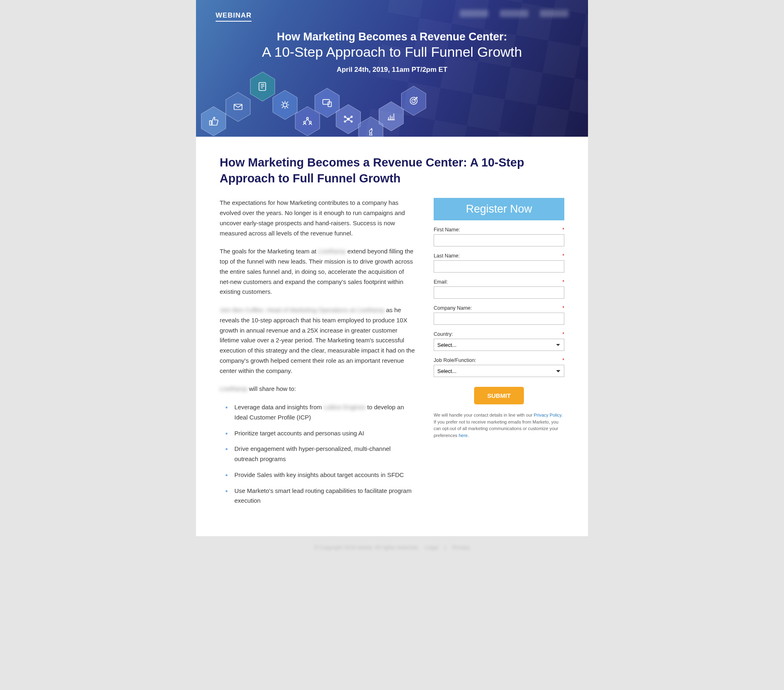 The height and width of the screenshot is (690, 784). Describe the element at coordinates (499, 266) in the screenshot. I see `last-name-input` at that location.